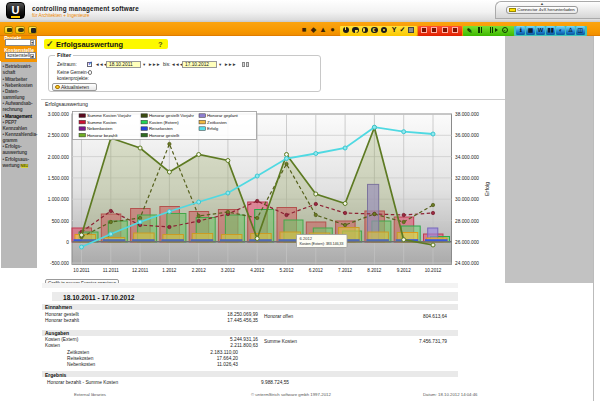 The width and height of the screenshot is (600, 401). Describe the element at coordinates (467, 178) in the screenshot. I see `svg-text: 32.000.000` at that location.